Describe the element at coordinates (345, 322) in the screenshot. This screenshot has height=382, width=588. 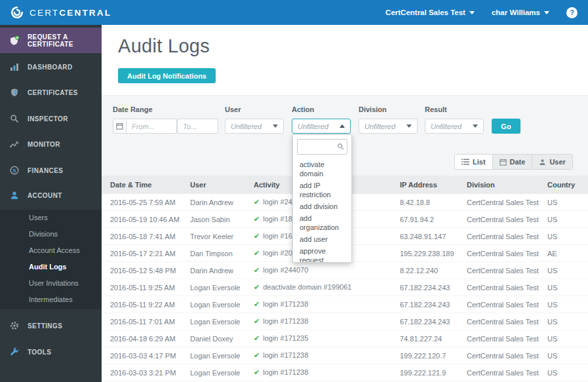
I see `table-row: 2016-05-11 7:01 AM Logan Eversole ✔login…` at that location.